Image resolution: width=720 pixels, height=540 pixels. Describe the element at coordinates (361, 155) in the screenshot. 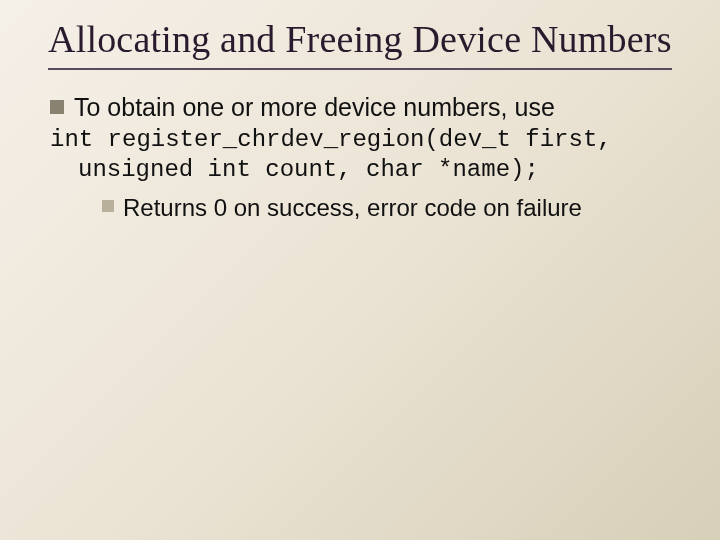

I see `code-block: int register_chrdev_region(dev_t first, …` at that location.